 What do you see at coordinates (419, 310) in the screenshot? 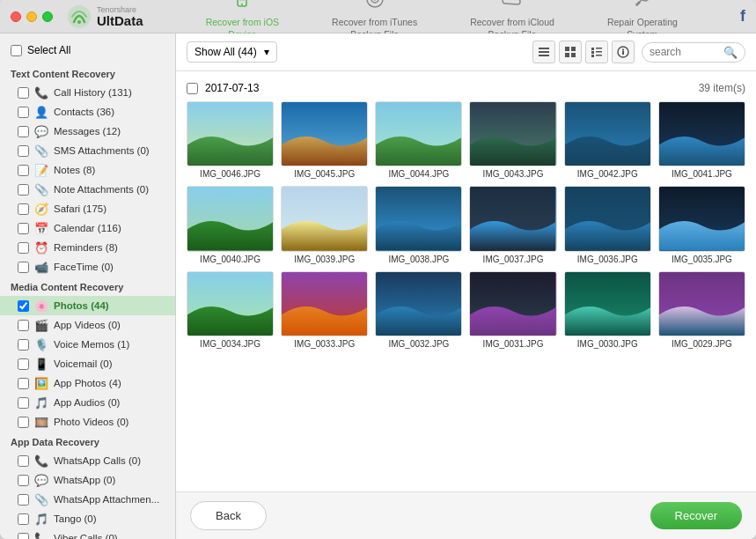
I see `photo-item-img32: IMG_0032.JPG` at bounding box center [419, 310].